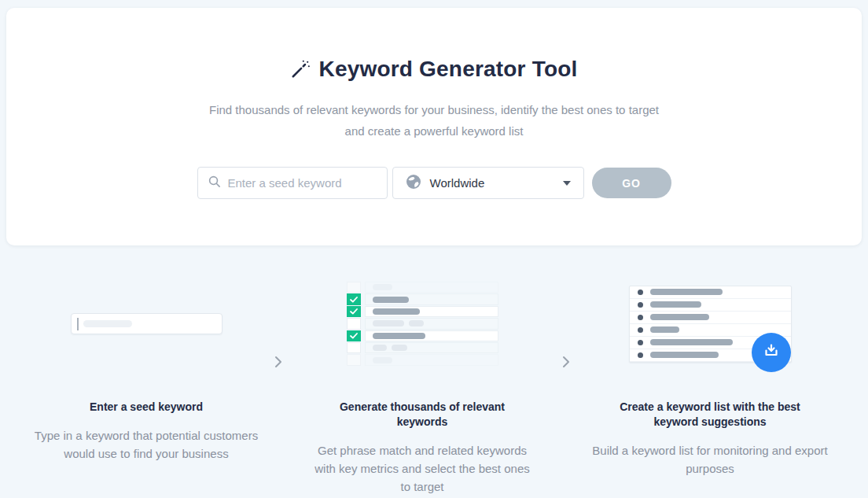  I want to click on keyword-list-graphic, so click(711, 324).